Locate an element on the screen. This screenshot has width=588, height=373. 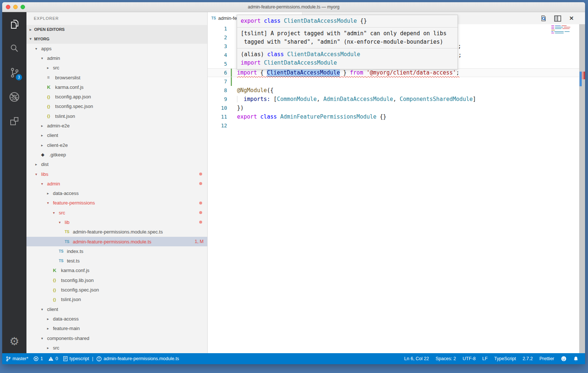
split-editor-button is located at coordinates (557, 18).